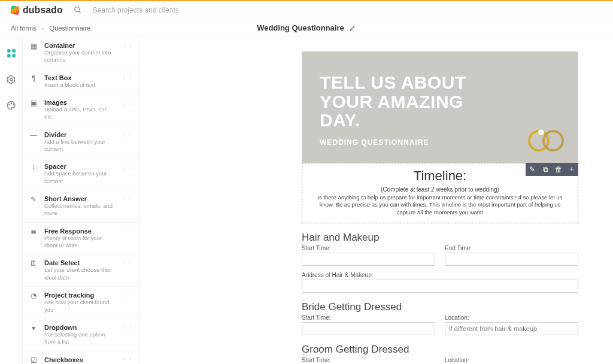 The width and height of the screenshot is (613, 364). What do you see at coordinates (80, 274) in the screenshot?
I see `block-desc: Let your client choose their ideal date` at bounding box center [80, 274].